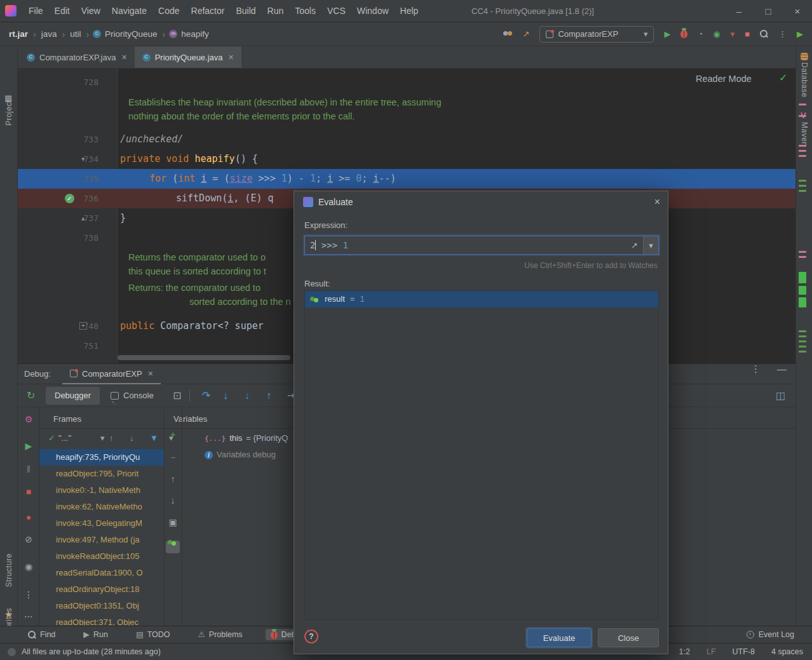 The image size is (812, 660). What do you see at coordinates (756, 368) in the screenshot?
I see `more-options-icon: ⋮` at bounding box center [756, 368].